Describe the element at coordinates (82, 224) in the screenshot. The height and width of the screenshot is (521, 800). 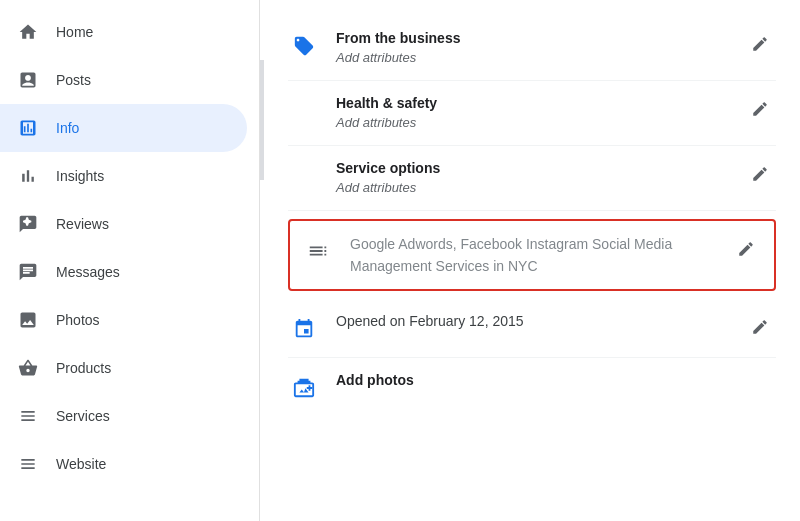
I see `sidebar-item-label: Reviews` at that location.